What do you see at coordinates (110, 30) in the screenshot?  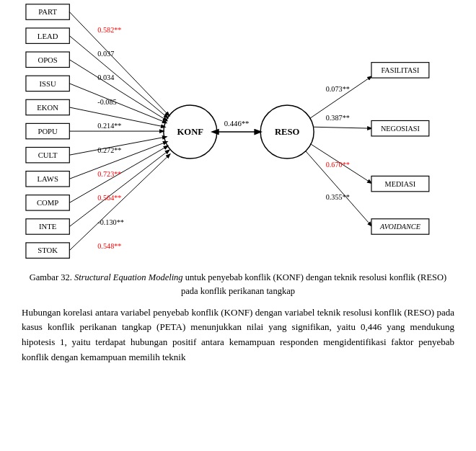 I see `svg-text: 0.582**` at bounding box center [110, 30].